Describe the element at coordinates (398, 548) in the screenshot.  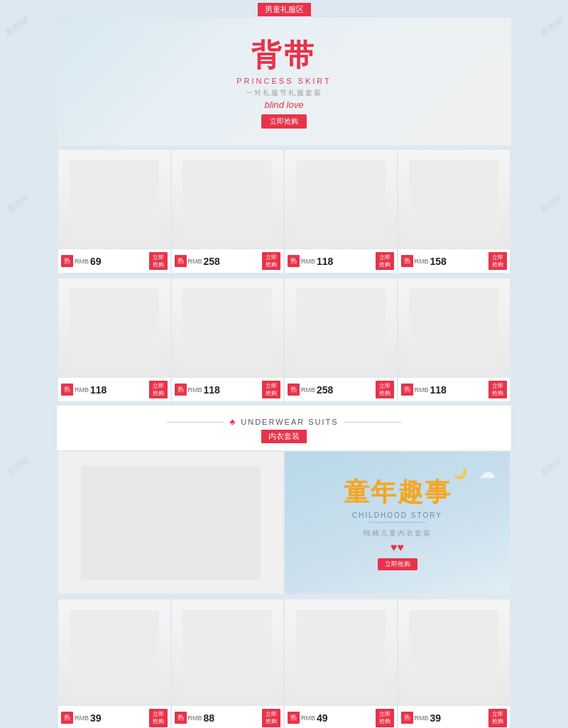
I see `story-heart-icon: ♥♥` at that location.